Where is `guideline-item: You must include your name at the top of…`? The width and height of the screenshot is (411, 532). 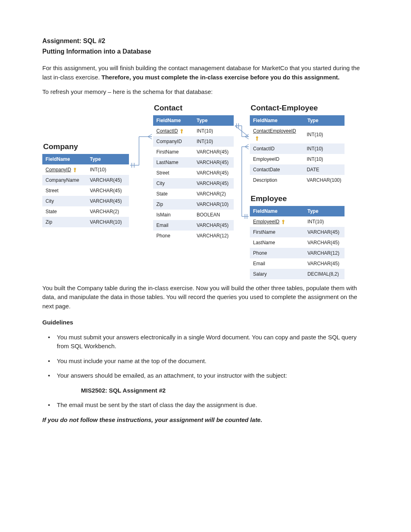 guideline-item: You must include your name at the top of… is located at coordinates (206, 361).